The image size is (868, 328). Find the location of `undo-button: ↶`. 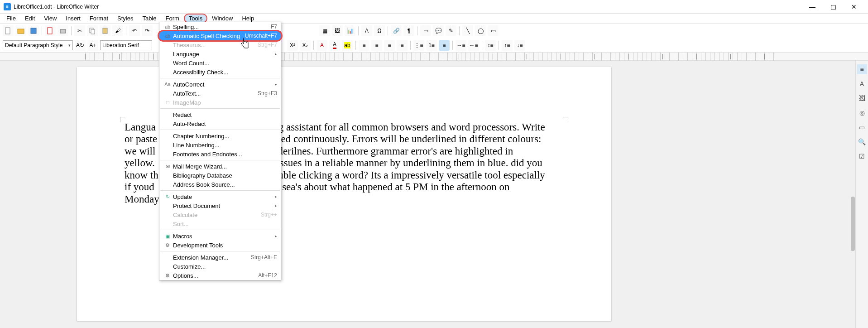

undo-button: ↶ is located at coordinates (134, 31).